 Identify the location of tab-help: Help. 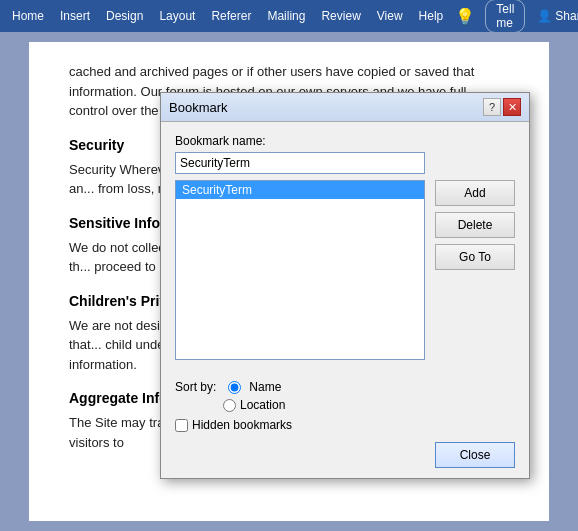
(432, 16).